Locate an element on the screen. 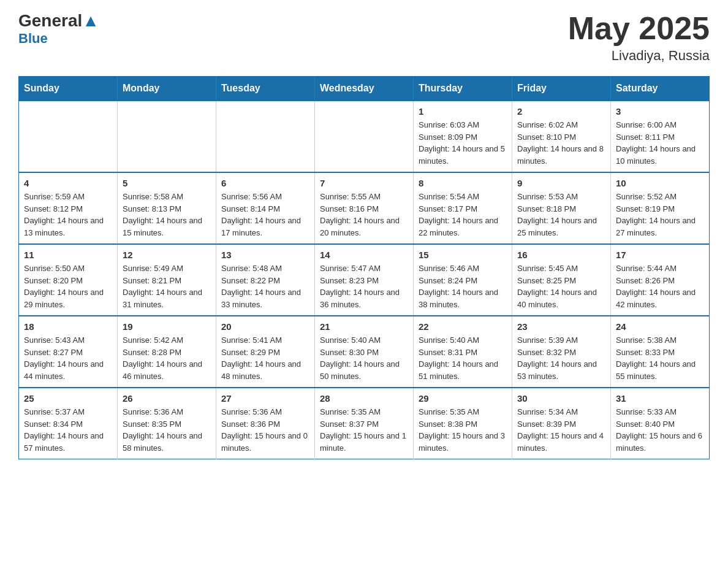  day-number: 24 is located at coordinates (660, 326).